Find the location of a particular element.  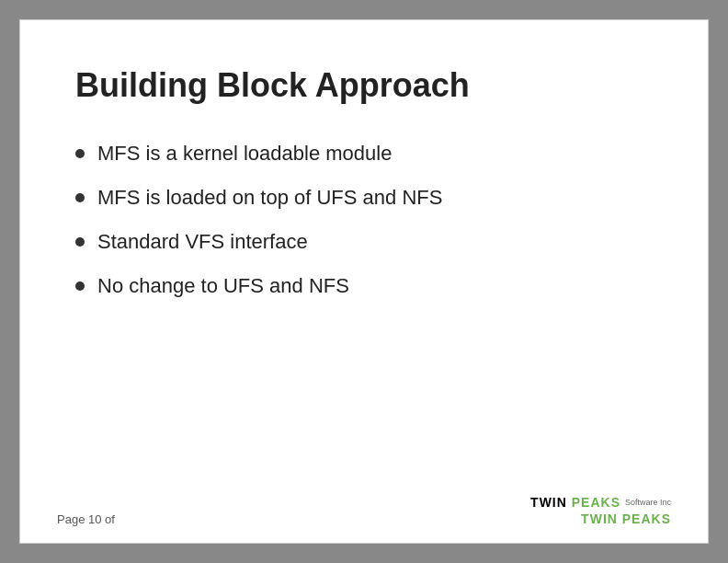

logo-text-2: TWIN PEAKS is located at coordinates (626, 519).